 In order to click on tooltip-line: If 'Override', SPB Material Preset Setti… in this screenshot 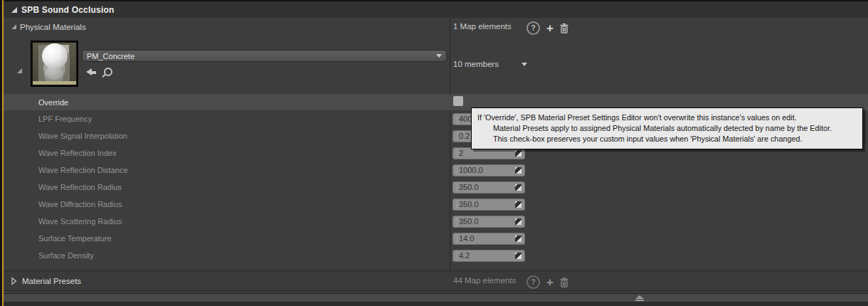, I will do `click(667, 118)`.